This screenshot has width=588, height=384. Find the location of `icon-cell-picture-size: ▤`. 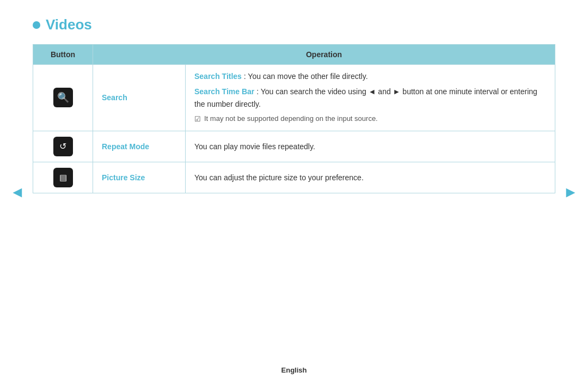

icon-cell-picture-size: ▤ is located at coordinates (63, 178).